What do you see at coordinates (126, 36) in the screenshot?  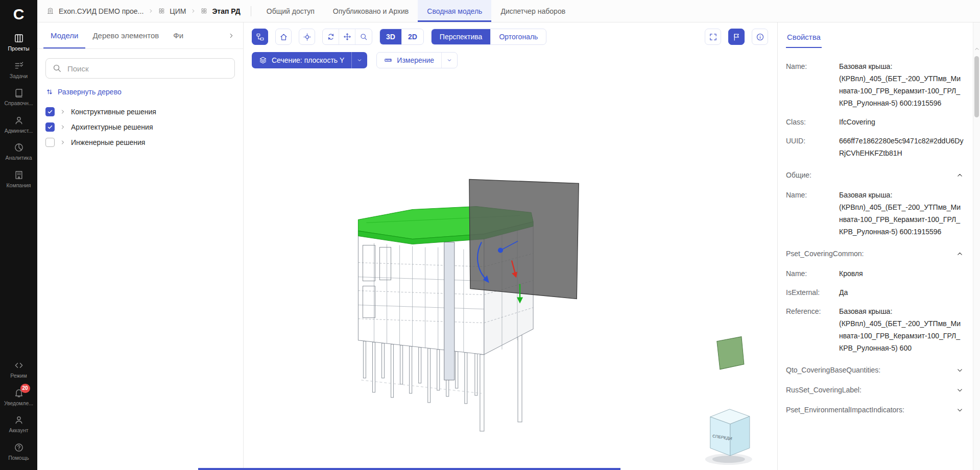 I see `tab-element-tree: Дерево элементов` at bounding box center [126, 36].